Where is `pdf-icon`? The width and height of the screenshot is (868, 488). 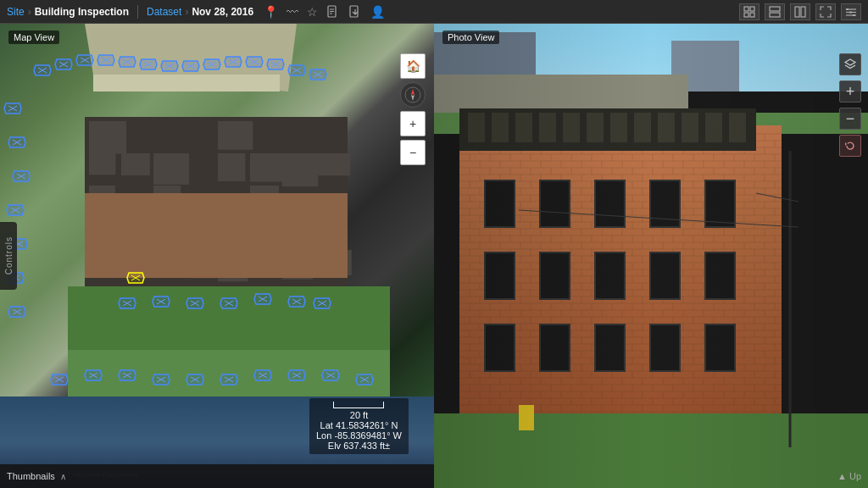 pdf-icon is located at coordinates (333, 12).